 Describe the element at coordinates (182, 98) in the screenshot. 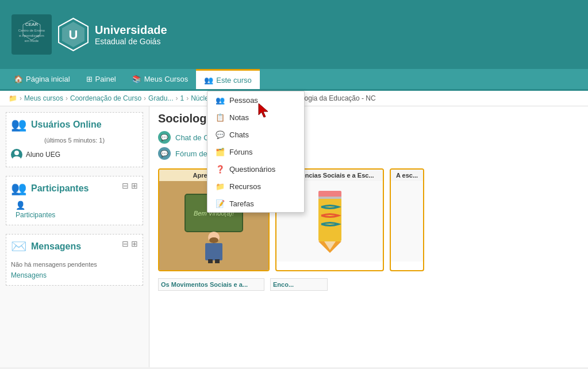

I see `breadcrumb-1: 1` at that location.